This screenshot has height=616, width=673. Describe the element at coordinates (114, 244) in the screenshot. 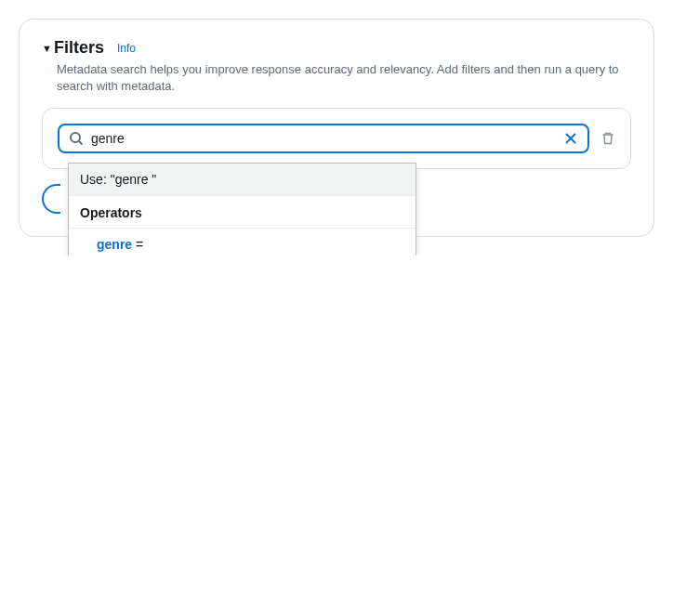

I see `operator-field: genre` at that location.